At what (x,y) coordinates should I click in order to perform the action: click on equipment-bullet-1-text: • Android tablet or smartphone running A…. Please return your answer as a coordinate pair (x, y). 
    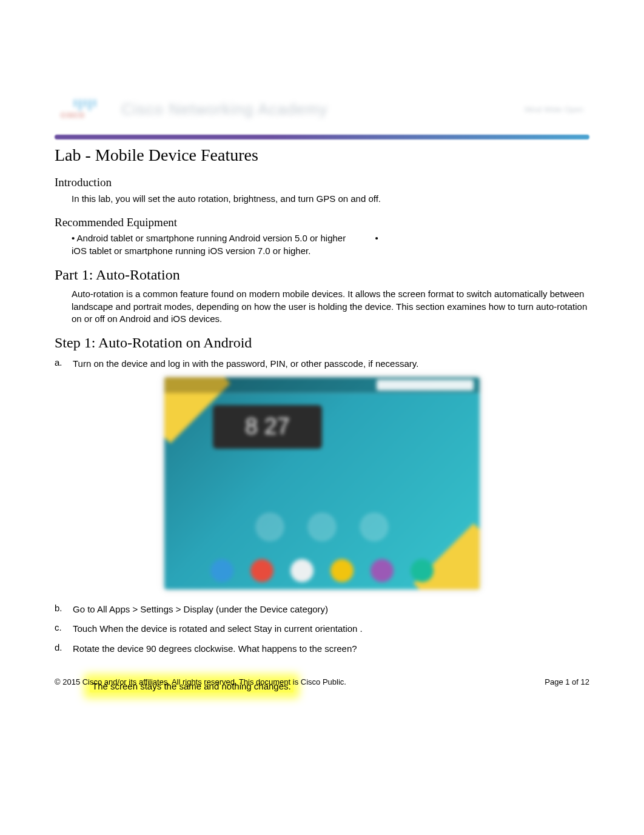
    Looking at the image, I should click on (209, 238).